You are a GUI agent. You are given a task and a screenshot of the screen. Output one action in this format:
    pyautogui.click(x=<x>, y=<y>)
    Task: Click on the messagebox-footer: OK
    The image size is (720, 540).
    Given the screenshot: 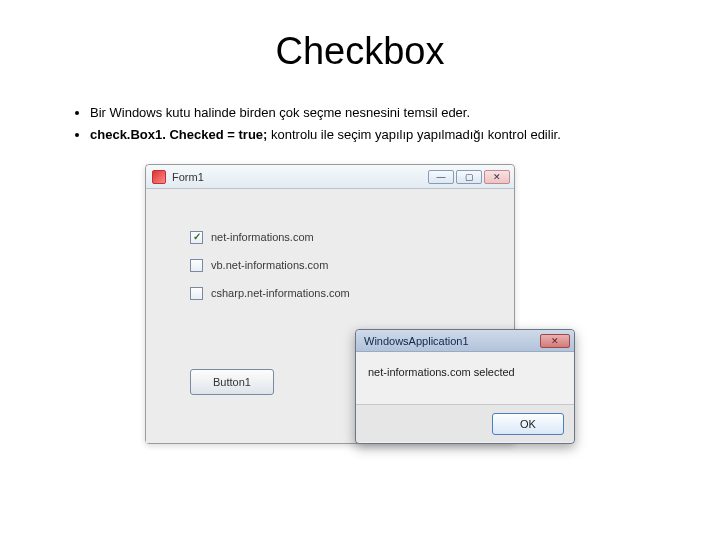 What is the action you would take?
    pyautogui.click(x=465, y=423)
    